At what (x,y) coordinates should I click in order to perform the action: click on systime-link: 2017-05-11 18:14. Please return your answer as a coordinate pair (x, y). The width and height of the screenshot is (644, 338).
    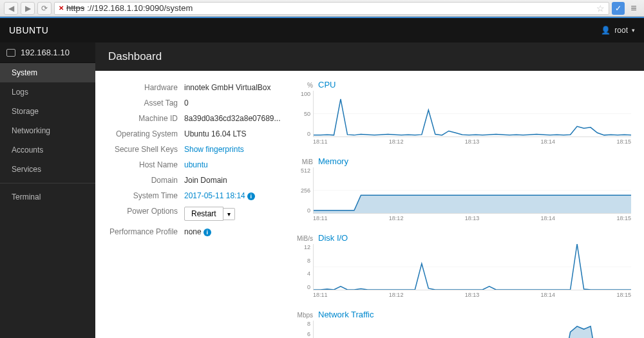
    Looking at the image, I should click on (215, 196).